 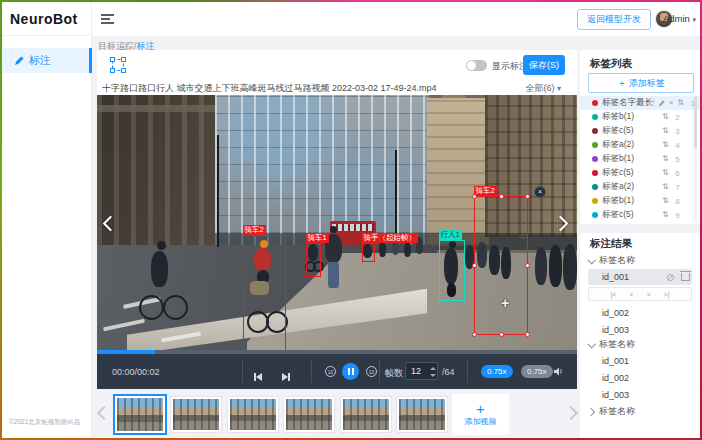 What do you see at coordinates (676, 132) in the screenshot?
I see `label-order: 3` at bounding box center [676, 132].